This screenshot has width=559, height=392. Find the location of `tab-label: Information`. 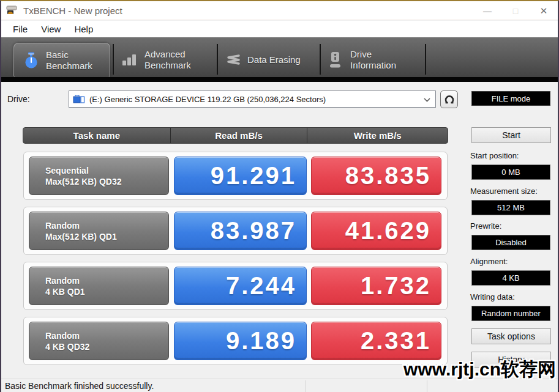

tab-label: Information is located at coordinates (373, 65).